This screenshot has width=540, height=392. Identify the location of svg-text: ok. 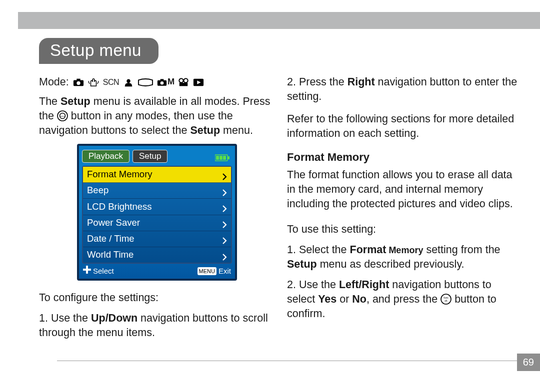
(446, 301).